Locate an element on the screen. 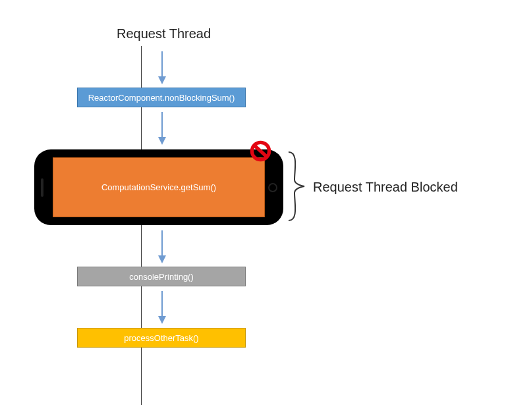 This screenshot has height=420, width=506. blocked-annotation: Request Thread Blocked is located at coordinates (385, 187).